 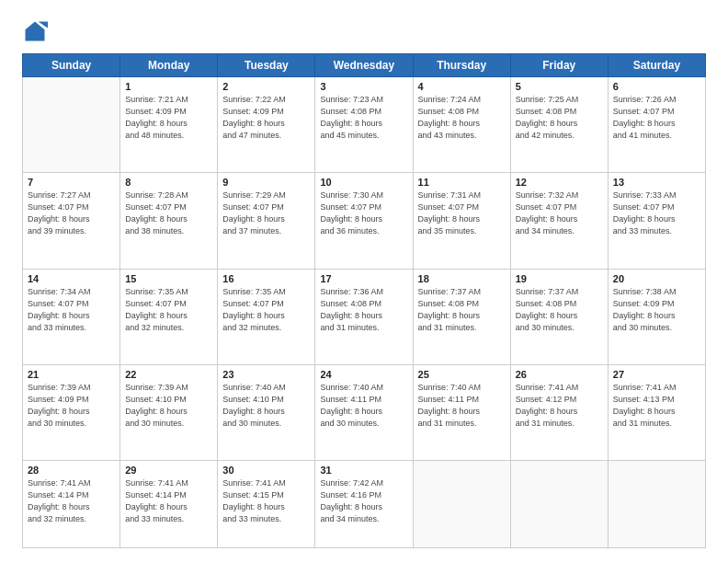 What do you see at coordinates (461, 182) in the screenshot?
I see `day-number: 11` at bounding box center [461, 182].